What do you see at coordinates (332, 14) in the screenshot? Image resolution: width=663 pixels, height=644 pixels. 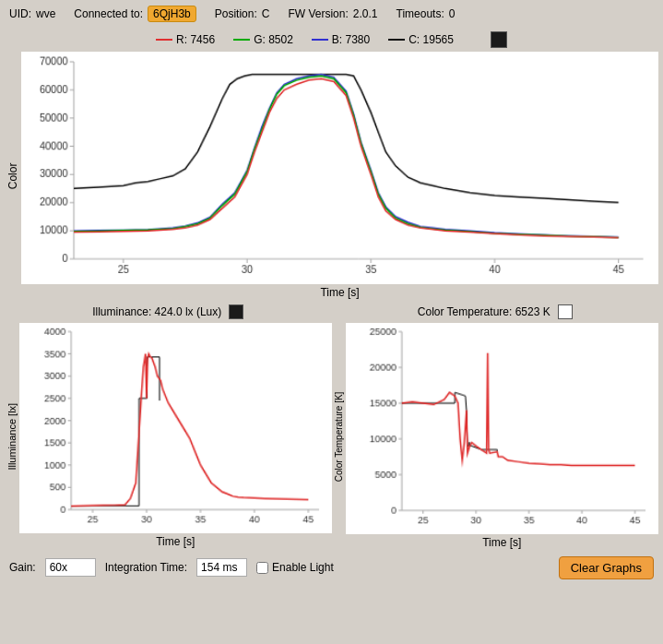 I see `fw-section: FW Version: 2.0.1` at bounding box center [332, 14].